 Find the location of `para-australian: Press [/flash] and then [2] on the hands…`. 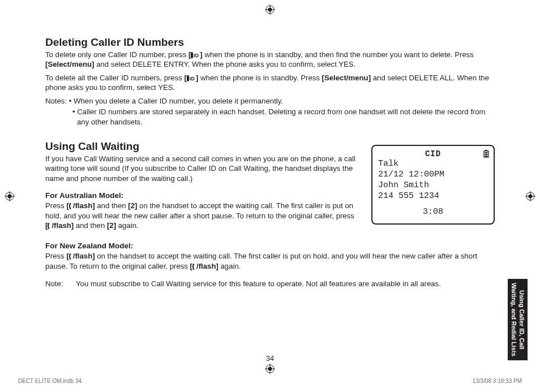

para-australian: Press [/flash] and then [2] on the hands… is located at coordinates (200, 216).